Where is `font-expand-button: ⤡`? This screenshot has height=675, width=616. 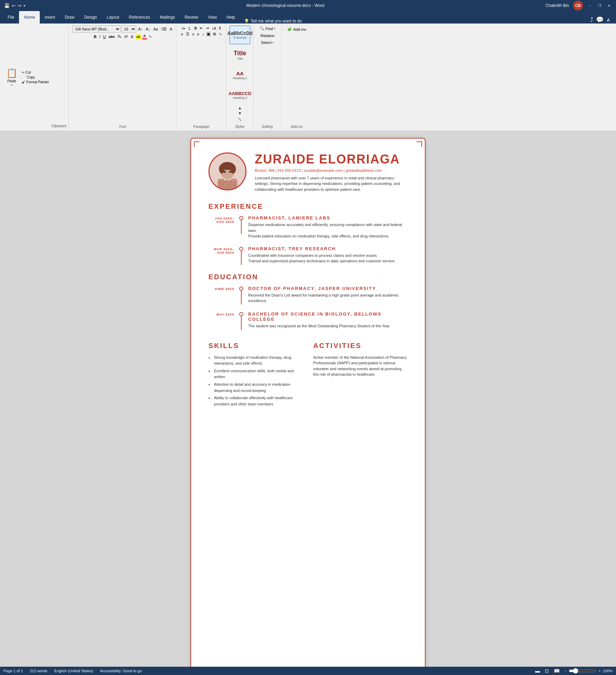 font-expand-button: ⤡ is located at coordinates (150, 37).